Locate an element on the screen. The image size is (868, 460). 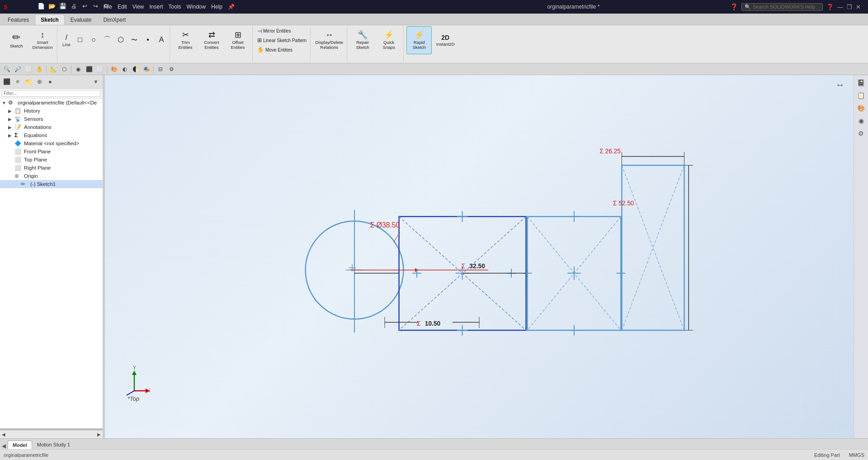
linear-sketch-pattern-label: Linear Sketch Pattern is located at coordinates (285, 41).